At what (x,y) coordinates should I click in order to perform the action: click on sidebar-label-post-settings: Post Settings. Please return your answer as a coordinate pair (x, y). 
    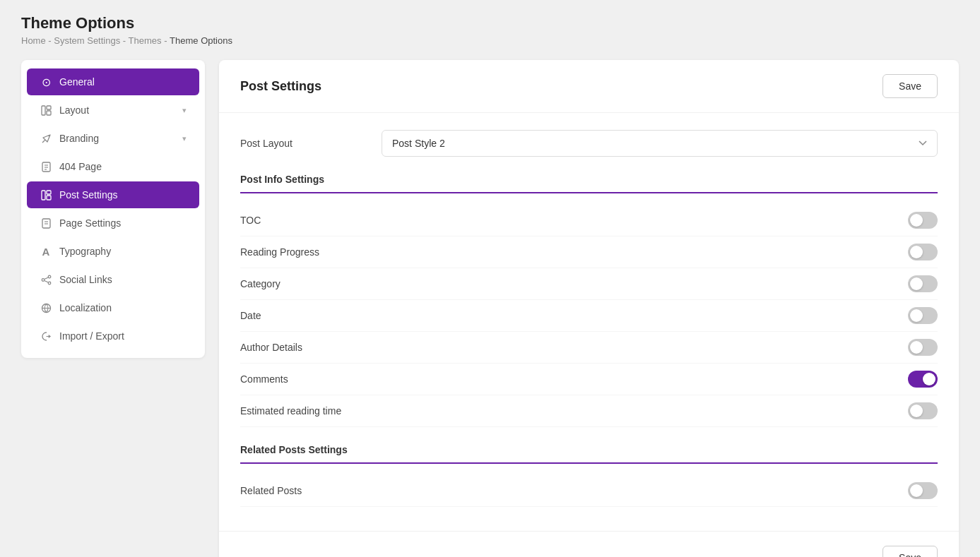
    Looking at the image, I should click on (123, 195).